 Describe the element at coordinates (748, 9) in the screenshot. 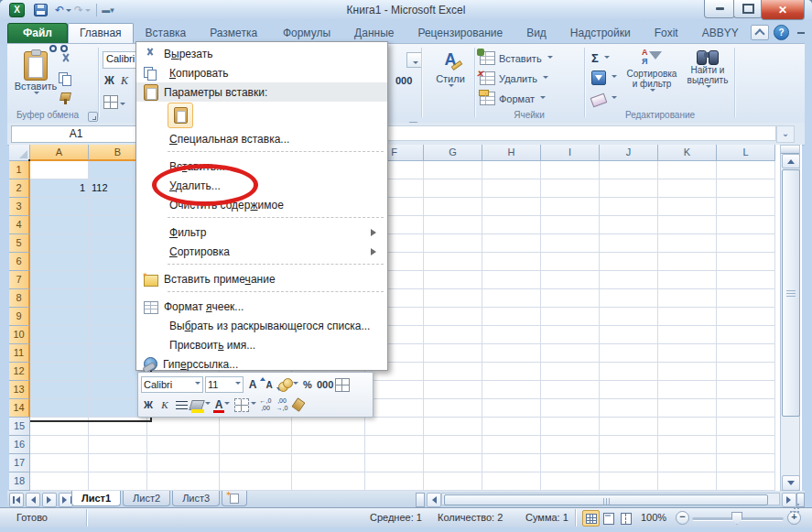

I see `maximize-button` at that location.